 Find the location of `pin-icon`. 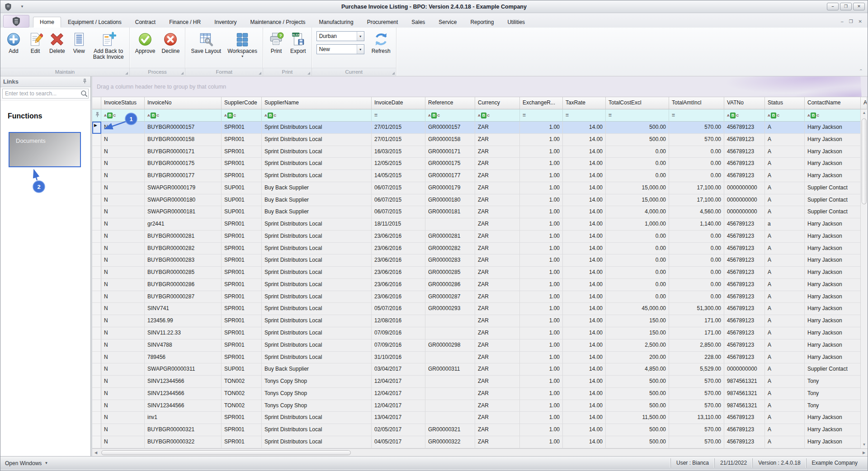

pin-icon is located at coordinates (85, 82).